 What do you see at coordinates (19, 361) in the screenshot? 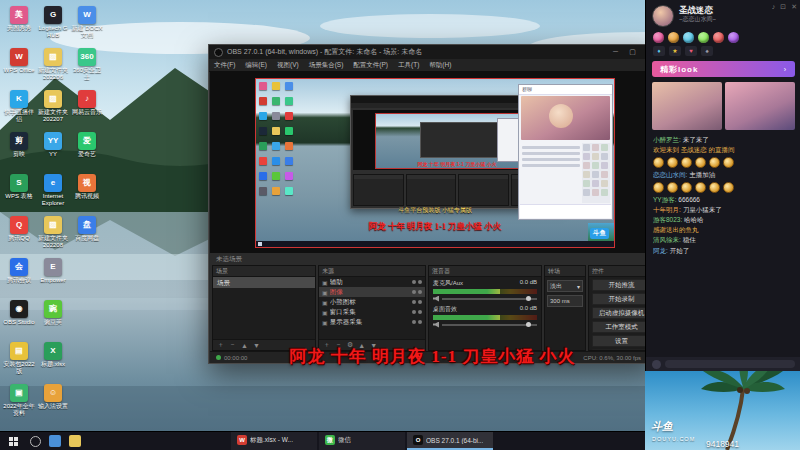
I see `desktop-icon: ▤安装包2022版` at bounding box center [19, 361].